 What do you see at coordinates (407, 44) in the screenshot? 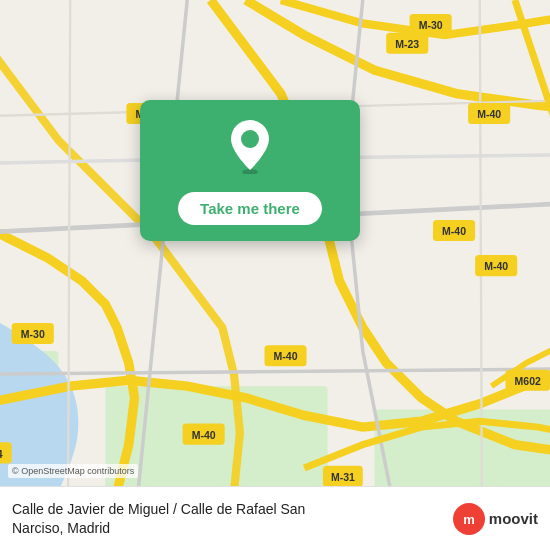
I see `svg-text: M-23` at bounding box center [407, 44].